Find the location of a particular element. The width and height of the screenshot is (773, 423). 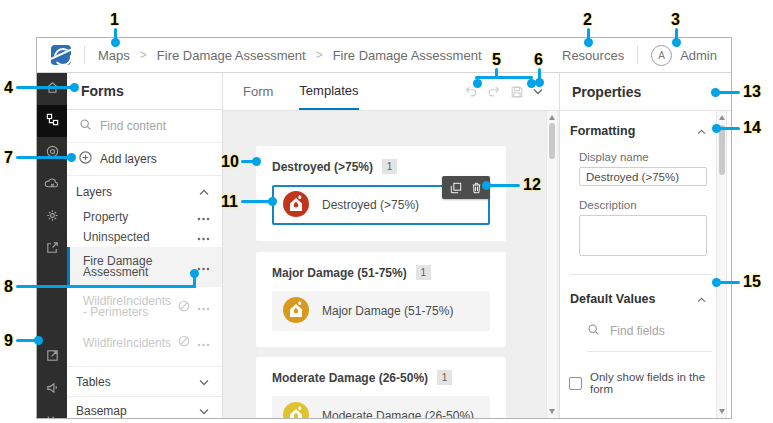

template-card-destroyed: Destroyed (>75%) is located at coordinates (381, 205).